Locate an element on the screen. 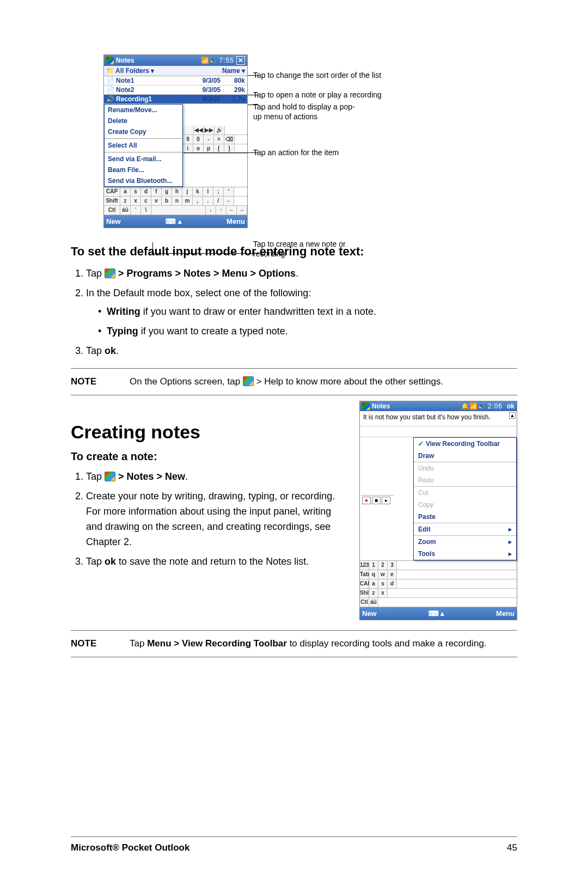 The width and height of the screenshot is (588, 886). record-button: ● is located at coordinates (366, 500).